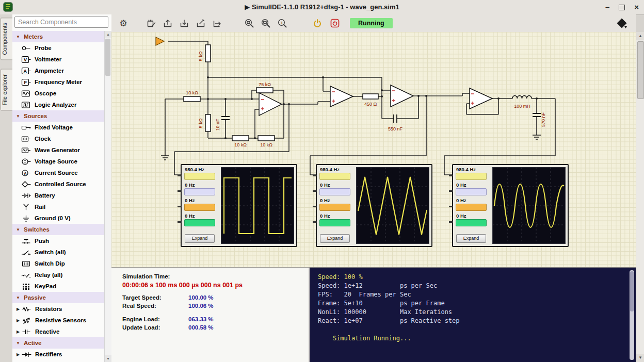 The height and width of the screenshot is (362, 644). I want to click on sidebar-item-push: Push, so click(59, 241).